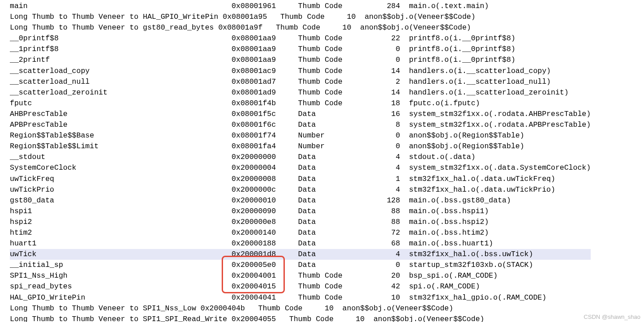 The height and width of the screenshot is (322, 644). What do you see at coordinates (300, 125) in the screenshot?
I see `symbol-row: APBPrescTable 0x08001f6c Data 8 system_s…` at bounding box center [300, 125].